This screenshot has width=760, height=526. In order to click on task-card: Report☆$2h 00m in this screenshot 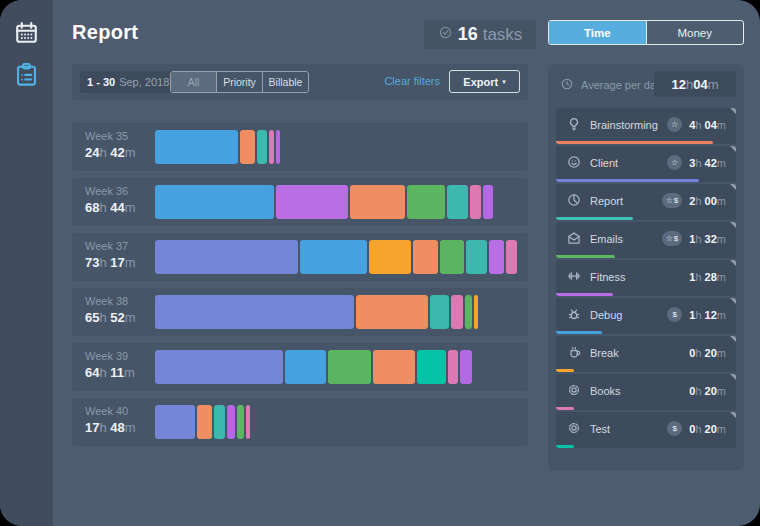, I will do `click(646, 202)`.